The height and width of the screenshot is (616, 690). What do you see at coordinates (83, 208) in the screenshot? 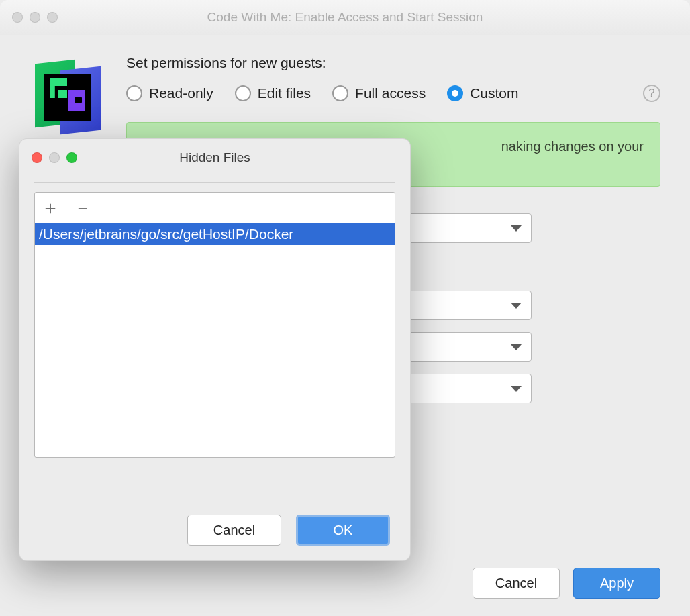
I see `remove-icon: －` at bounding box center [83, 208].